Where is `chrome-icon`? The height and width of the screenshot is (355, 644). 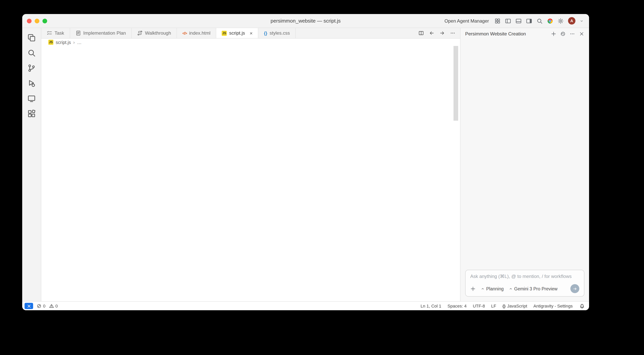 chrome-icon is located at coordinates (550, 21).